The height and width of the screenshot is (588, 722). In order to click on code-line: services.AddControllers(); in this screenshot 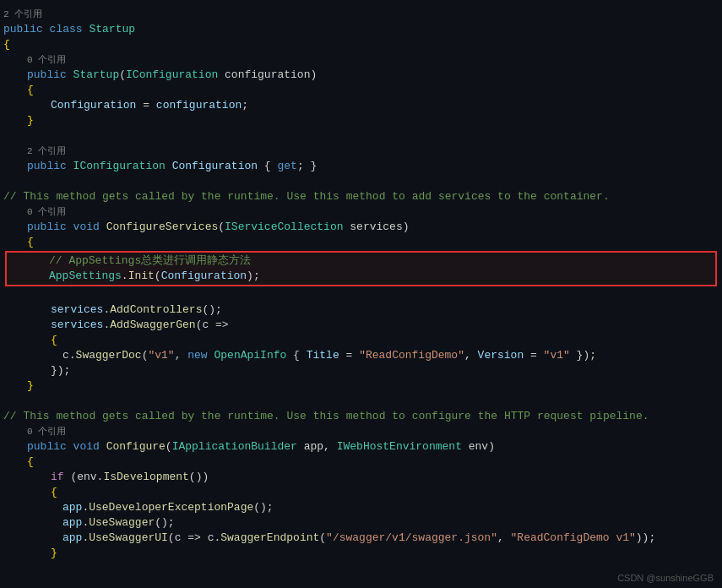, I will do `click(361, 310)`.